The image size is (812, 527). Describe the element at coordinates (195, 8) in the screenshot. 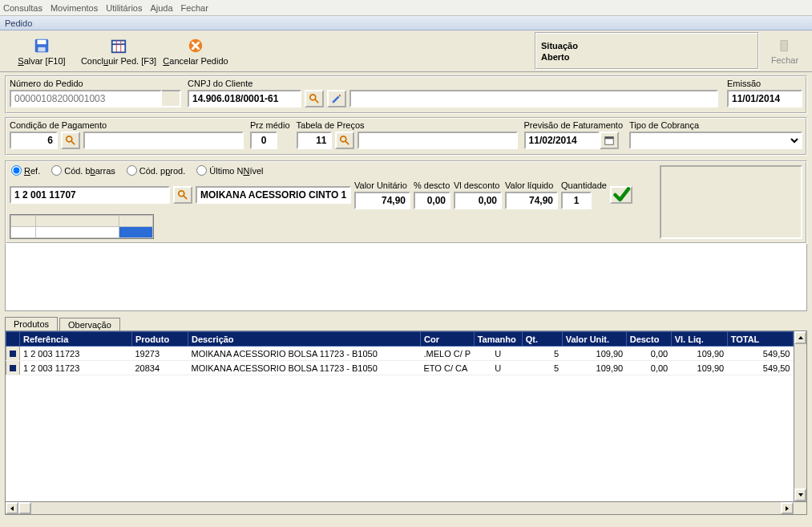

I see `menu-fechar: Fechar` at that location.